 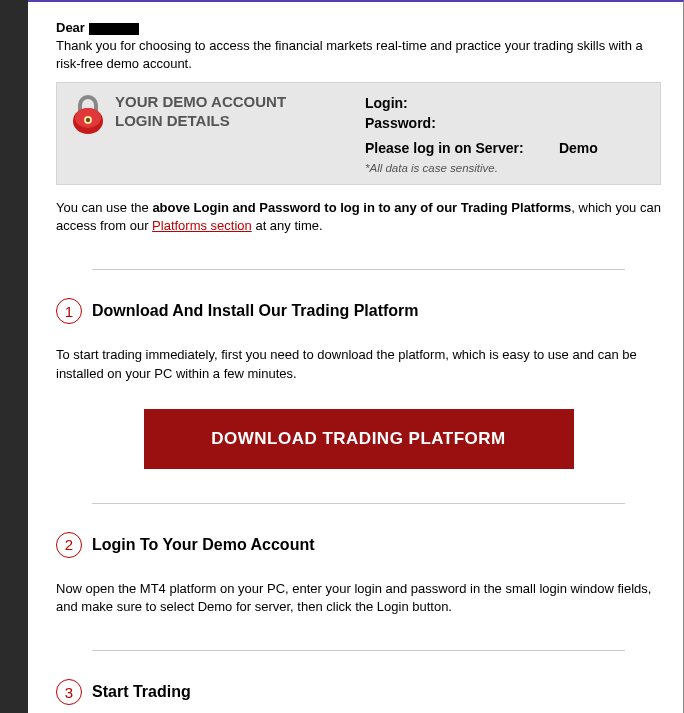 I want to click on pb-text1: You can use the, so click(x=104, y=208).